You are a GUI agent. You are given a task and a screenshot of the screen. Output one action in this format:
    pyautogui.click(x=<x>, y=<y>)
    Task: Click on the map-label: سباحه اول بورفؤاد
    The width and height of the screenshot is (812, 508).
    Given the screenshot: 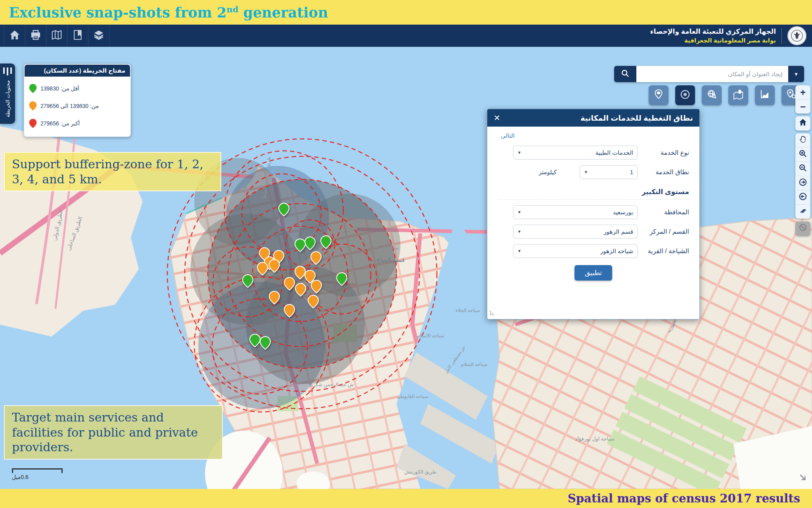 What is the action you would take?
    pyautogui.click(x=595, y=439)
    